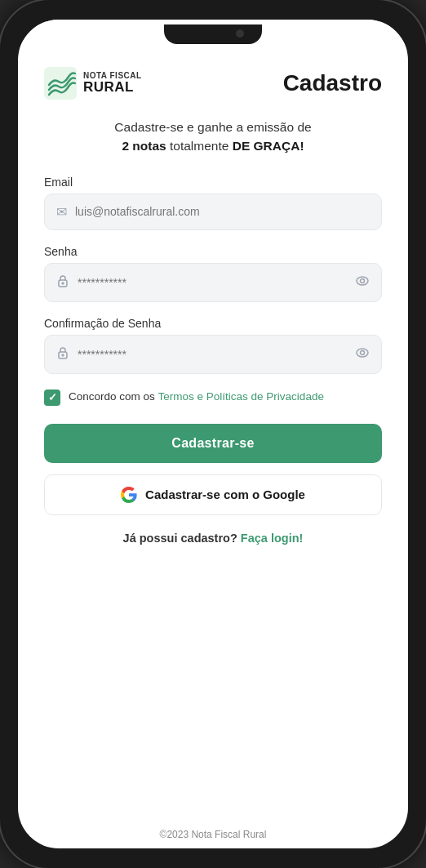  I want to click on header: NOTA FISCAL RURAL Cadastro, so click(213, 83).